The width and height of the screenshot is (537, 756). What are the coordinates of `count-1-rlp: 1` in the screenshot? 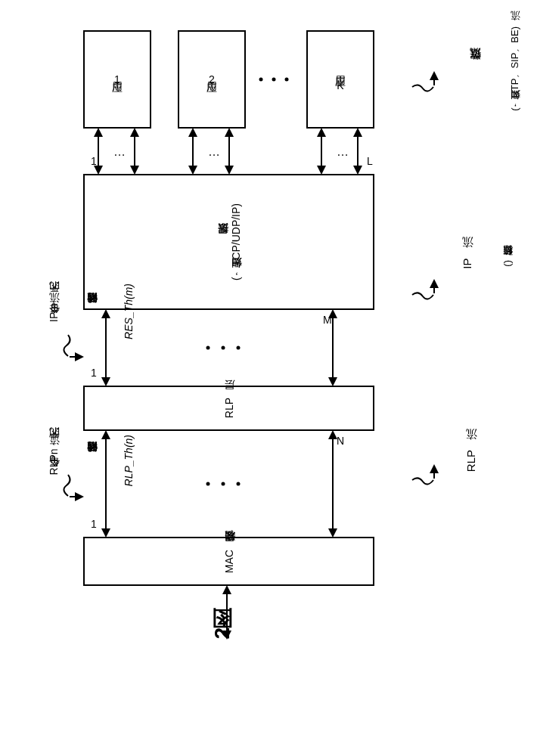 It's located at (94, 524).